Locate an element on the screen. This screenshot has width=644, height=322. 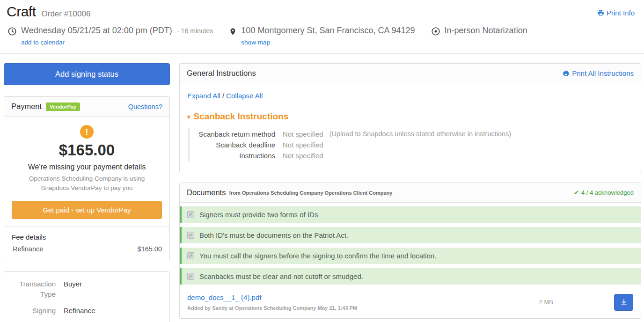
notarization-type-icon is located at coordinates (436, 31).